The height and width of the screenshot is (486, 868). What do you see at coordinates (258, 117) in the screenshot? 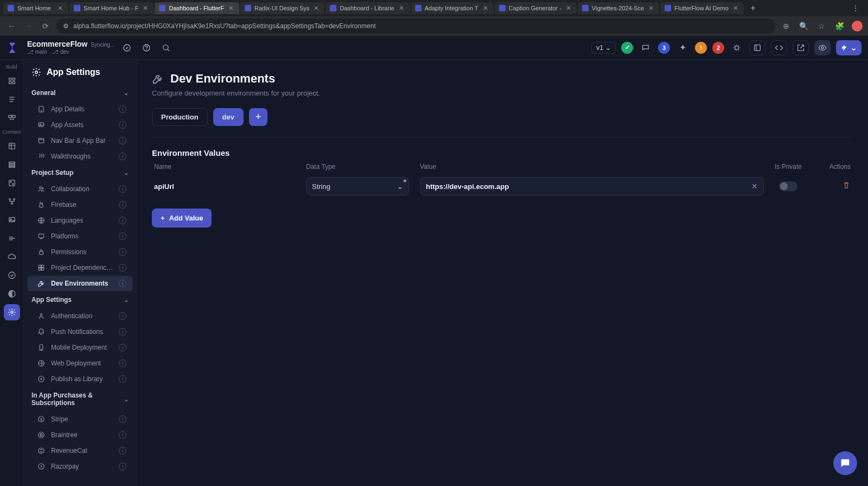
I see `add-environment-button: +` at bounding box center [258, 117].